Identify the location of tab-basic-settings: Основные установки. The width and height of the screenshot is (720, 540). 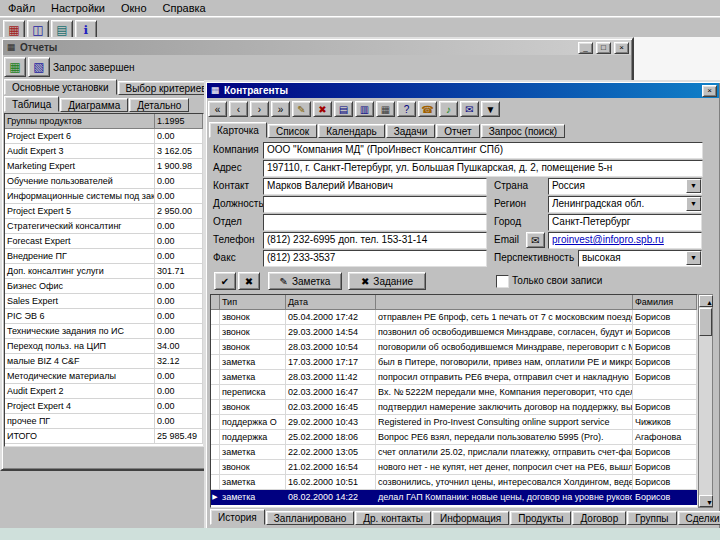
(60, 87).